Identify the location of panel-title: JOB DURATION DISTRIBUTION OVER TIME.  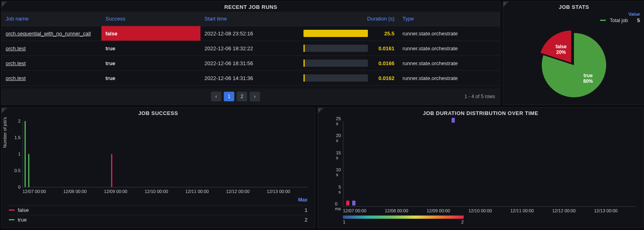
(481, 113).